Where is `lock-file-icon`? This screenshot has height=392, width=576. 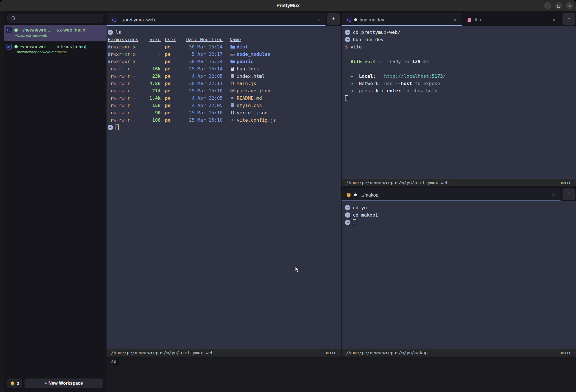 lock-file-icon is located at coordinates (232, 69).